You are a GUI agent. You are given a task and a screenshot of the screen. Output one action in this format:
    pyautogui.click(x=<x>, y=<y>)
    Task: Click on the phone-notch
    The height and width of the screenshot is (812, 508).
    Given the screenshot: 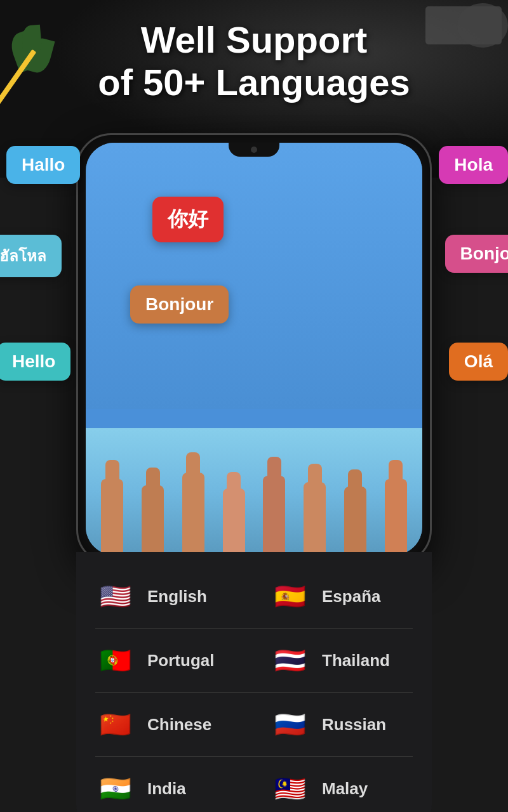 What is the action you would take?
    pyautogui.click(x=254, y=150)
    